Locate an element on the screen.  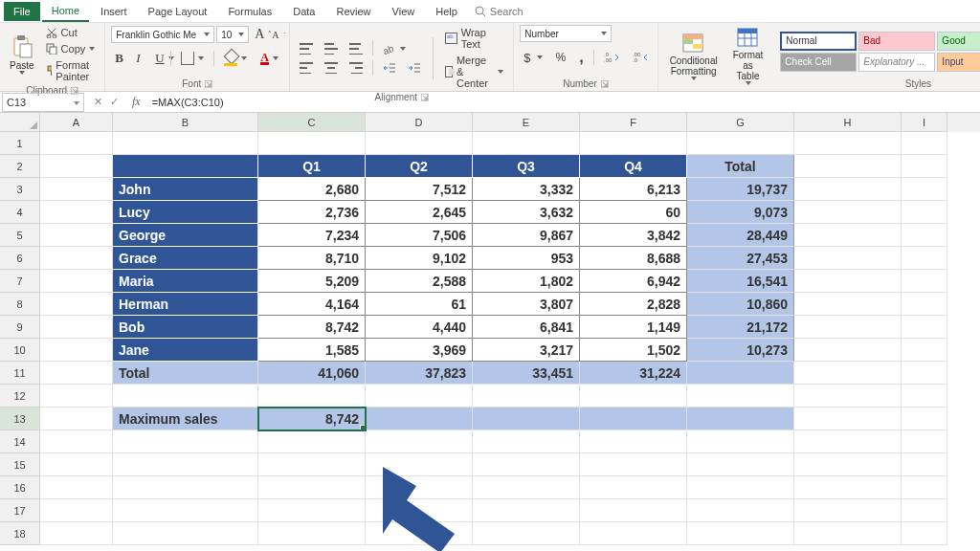
border-button is located at coordinates (192, 58).